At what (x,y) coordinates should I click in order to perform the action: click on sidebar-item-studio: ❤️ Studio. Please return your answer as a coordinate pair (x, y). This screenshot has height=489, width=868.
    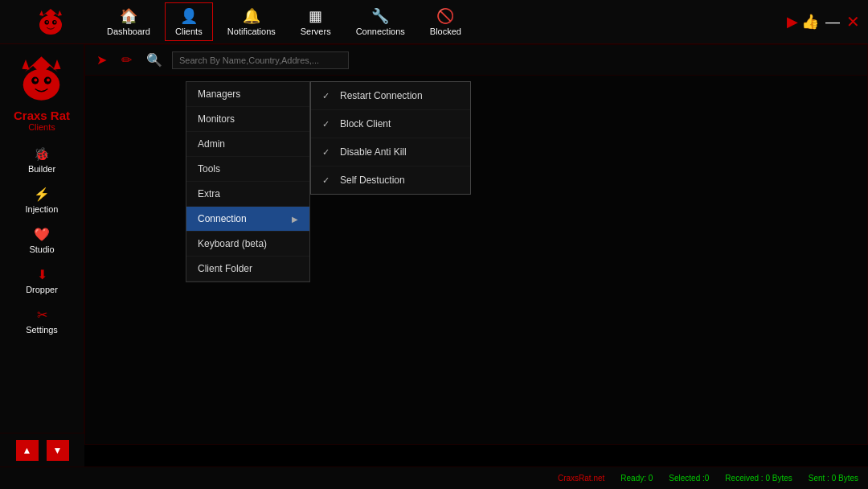
    Looking at the image, I should click on (42, 240).